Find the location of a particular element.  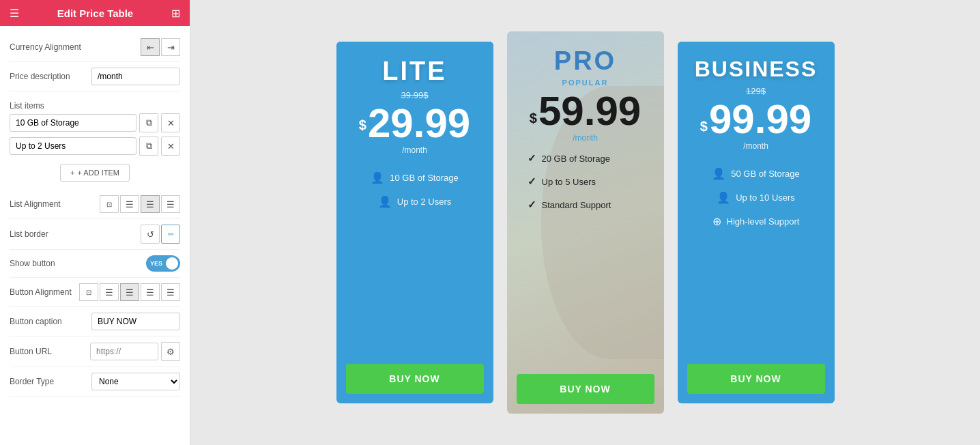

business-feature-3: ⊕ High-level Support is located at coordinates (756, 221).